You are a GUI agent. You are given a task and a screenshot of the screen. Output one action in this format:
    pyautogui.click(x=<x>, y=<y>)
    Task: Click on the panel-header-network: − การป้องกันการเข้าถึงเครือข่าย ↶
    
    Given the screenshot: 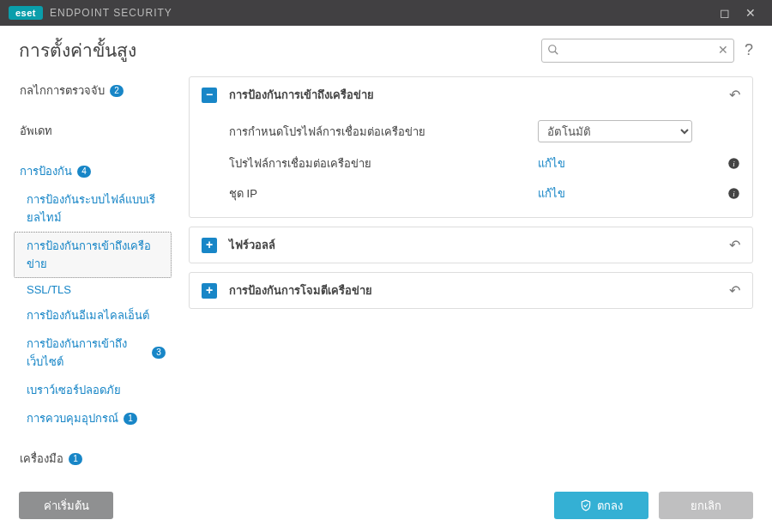 What is the action you would take?
    pyautogui.click(x=471, y=94)
    